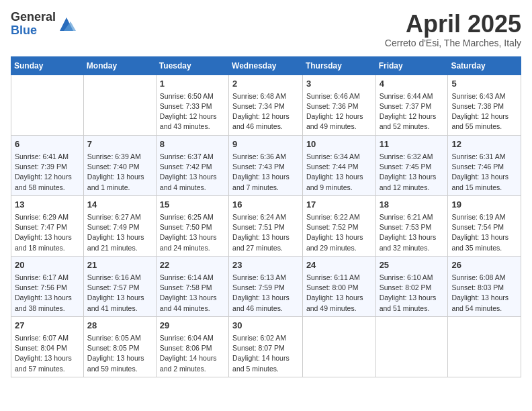 The height and width of the screenshot is (411, 532). I want to click on calendar-week-row: 13Sunrise: 6:29 AMSunset: 7:47 PMDayligh…, so click(266, 226).